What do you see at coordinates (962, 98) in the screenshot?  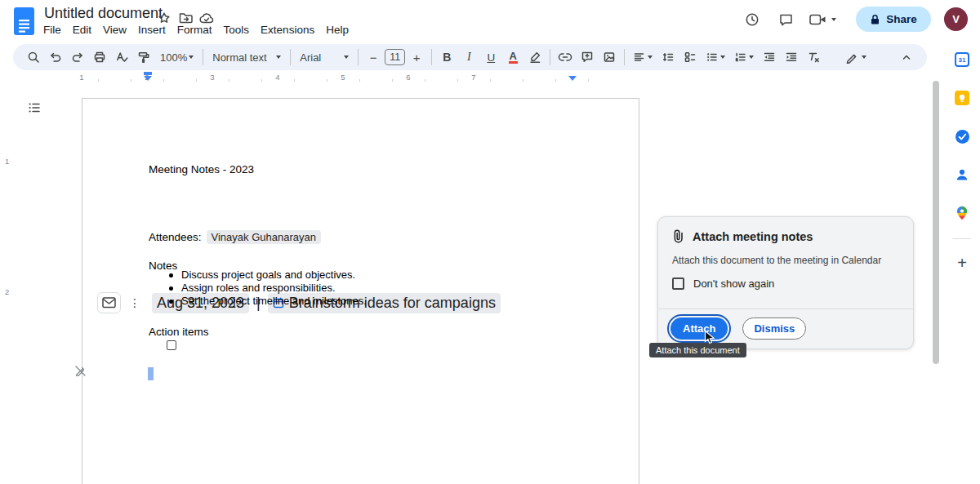 I see `keep-app-icon` at bounding box center [962, 98].